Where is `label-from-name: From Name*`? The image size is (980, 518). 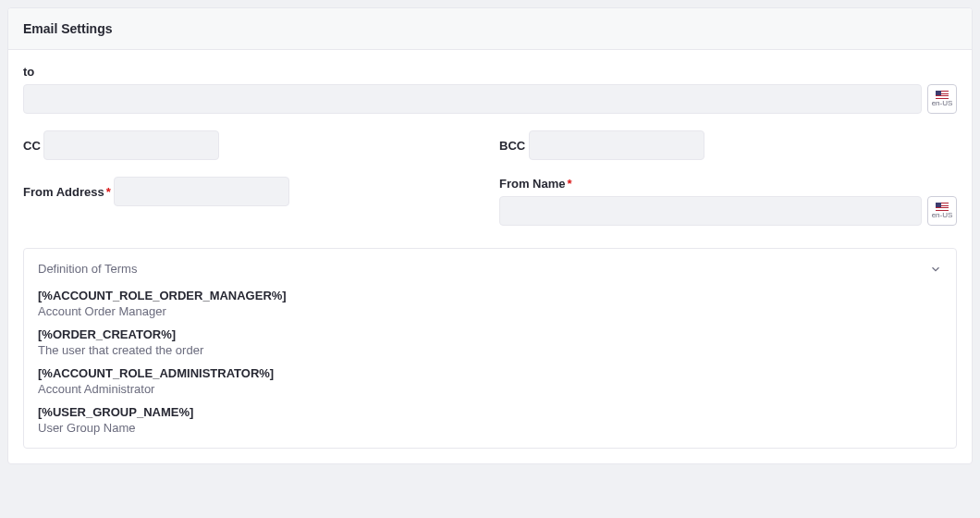 label-from-name: From Name* is located at coordinates (536, 183).